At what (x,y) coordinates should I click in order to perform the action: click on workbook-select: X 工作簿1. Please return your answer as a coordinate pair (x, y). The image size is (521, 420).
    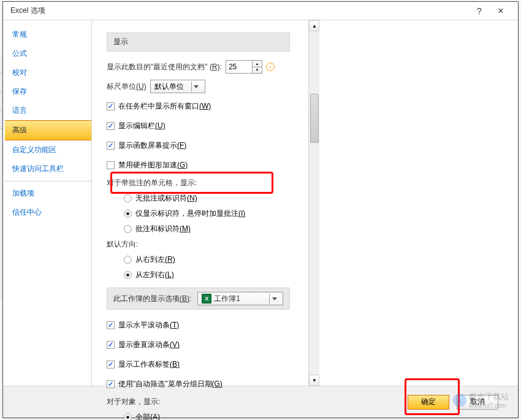
    Looking at the image, I should click on (240, 299).